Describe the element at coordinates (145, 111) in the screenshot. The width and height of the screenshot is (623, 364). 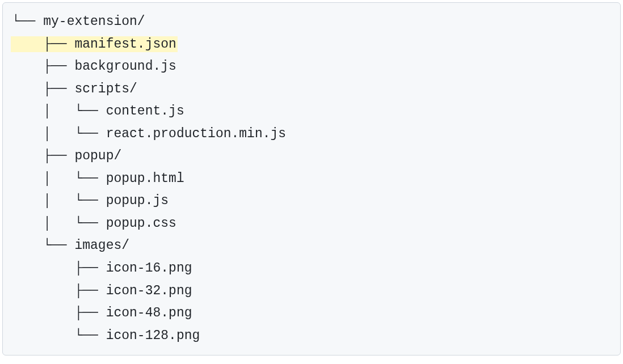
I see `tree-filename: content.js` at that location.